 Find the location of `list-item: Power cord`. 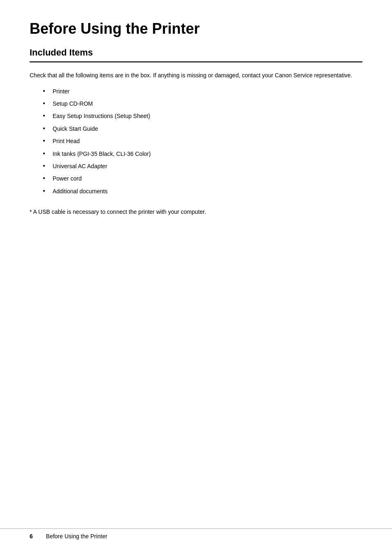

list-item: Power cord is located at coordinates (203, 178).